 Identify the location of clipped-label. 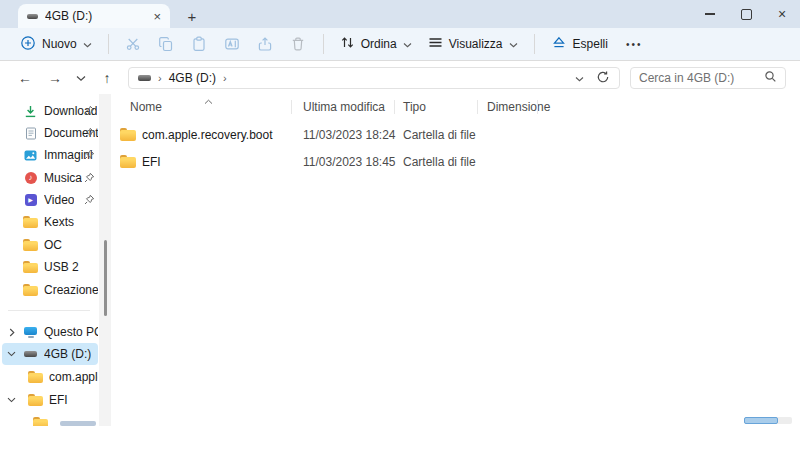
(78, 424).